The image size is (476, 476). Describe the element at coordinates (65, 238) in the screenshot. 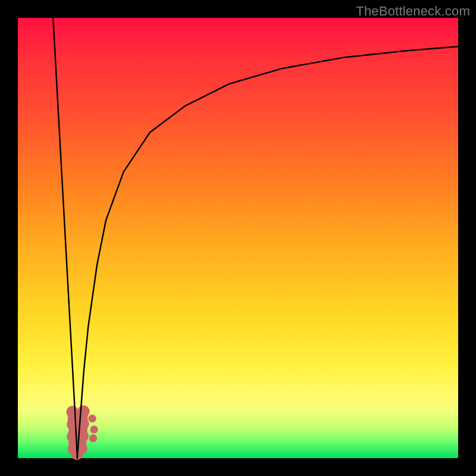

I see `left-branch-path` at that location.